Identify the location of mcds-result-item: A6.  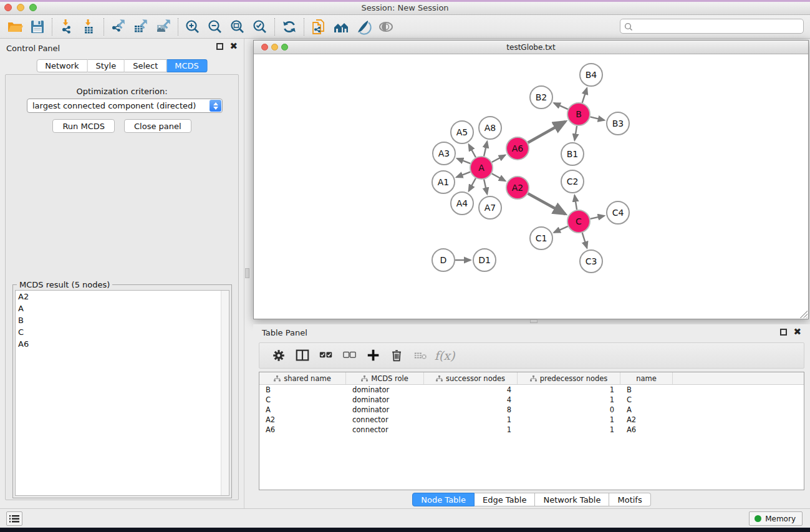
(122, 344).